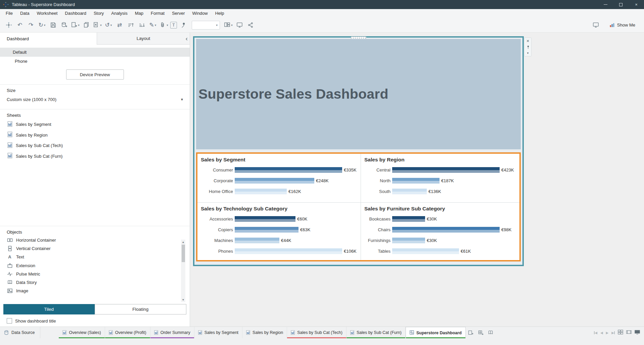 This screenshot has height=345, width=644. I want to click on new-data-source-button, so click(64, 25).